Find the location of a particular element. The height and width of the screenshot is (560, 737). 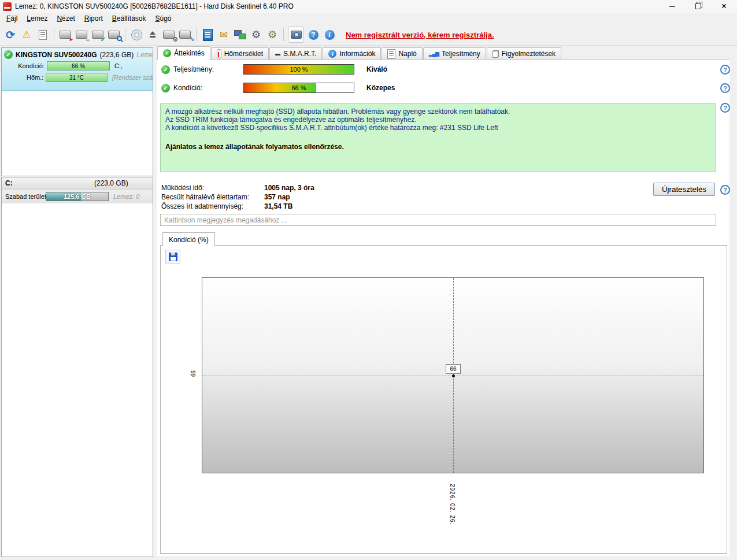

disk-control-button is located at coordinates (169, 35).